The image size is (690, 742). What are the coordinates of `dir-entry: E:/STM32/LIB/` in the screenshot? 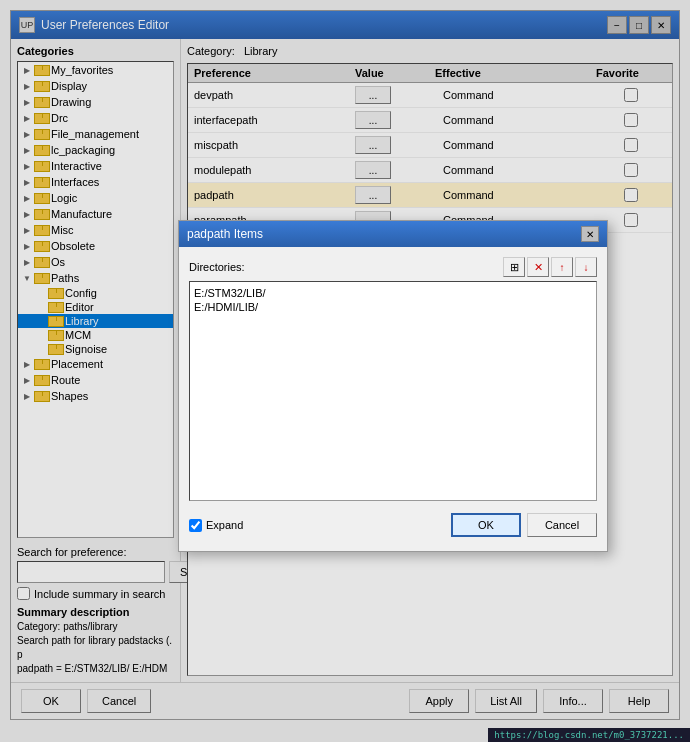 It's located at (393, 293).